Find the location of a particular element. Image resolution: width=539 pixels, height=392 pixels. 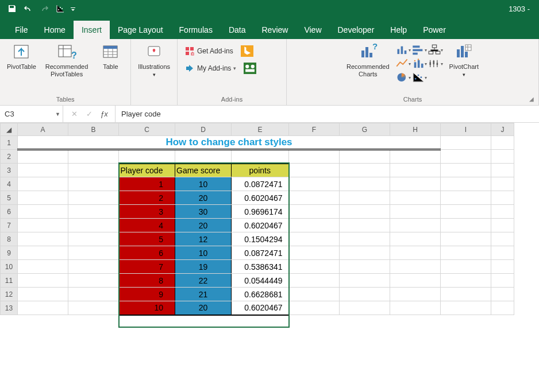

col-header: H is located at coordinates (415, 130).